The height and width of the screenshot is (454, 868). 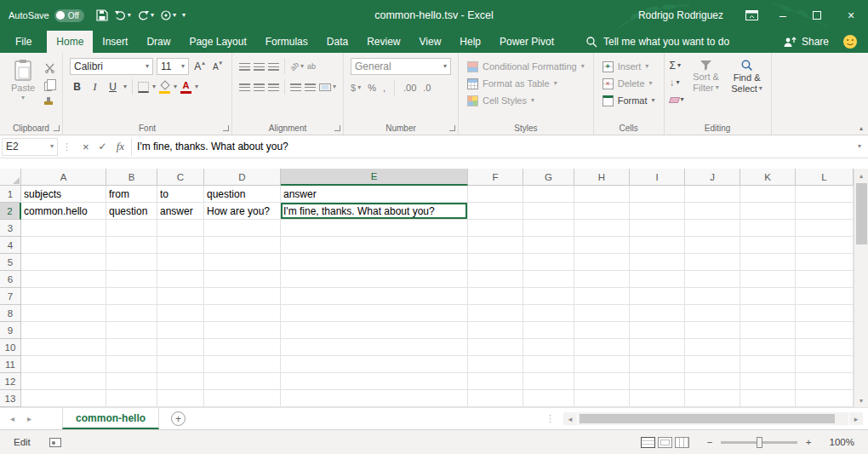 I want to click on cell-K10, so click(x=768, y=348).